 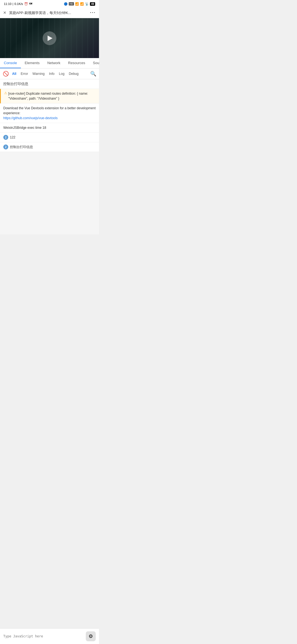 I want to click on filter-bar: 🚫 All Error Warning Info Log Debug 🔍, so click(x=50, y=74).